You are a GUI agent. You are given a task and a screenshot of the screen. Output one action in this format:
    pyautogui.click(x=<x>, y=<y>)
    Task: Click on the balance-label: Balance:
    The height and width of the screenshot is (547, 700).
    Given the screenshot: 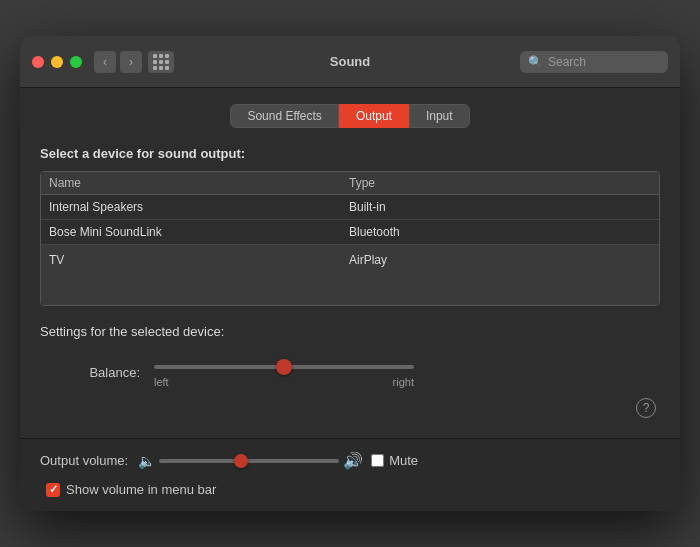 What is the action you would take?
    pyautogui.click(x=100, y=372)
    